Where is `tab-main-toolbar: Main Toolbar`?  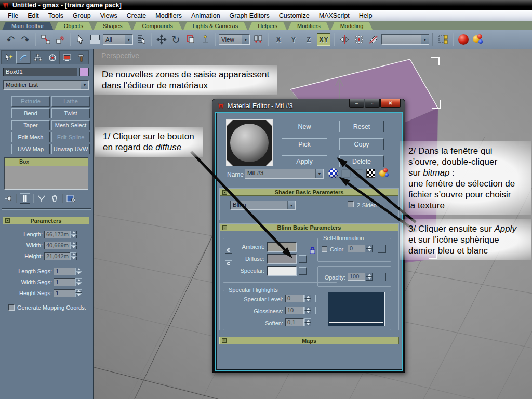
tab-main-toolbar: Main Toolbar is located at coordinates (28, 26).